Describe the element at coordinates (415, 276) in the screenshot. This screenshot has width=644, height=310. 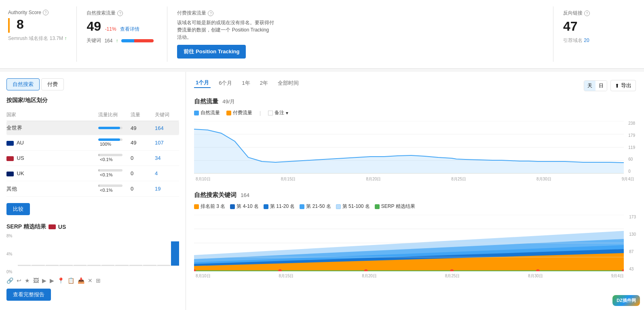
I see `keywords-chart-x-labels: 8月10日 8月15日 8月20日 8月25日 8月30日 9月4日` at that location.